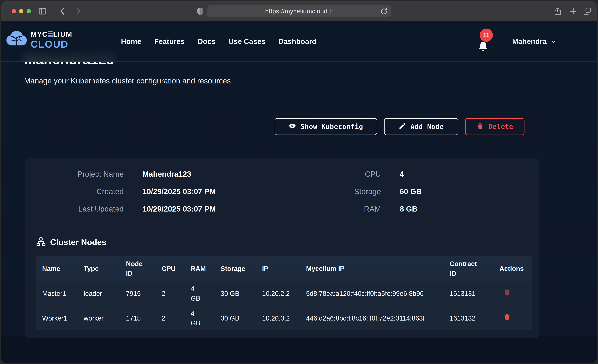  I want to click on cluster-actions-row: Show Kubeconfig Add Node Delete, so click(399, 127).